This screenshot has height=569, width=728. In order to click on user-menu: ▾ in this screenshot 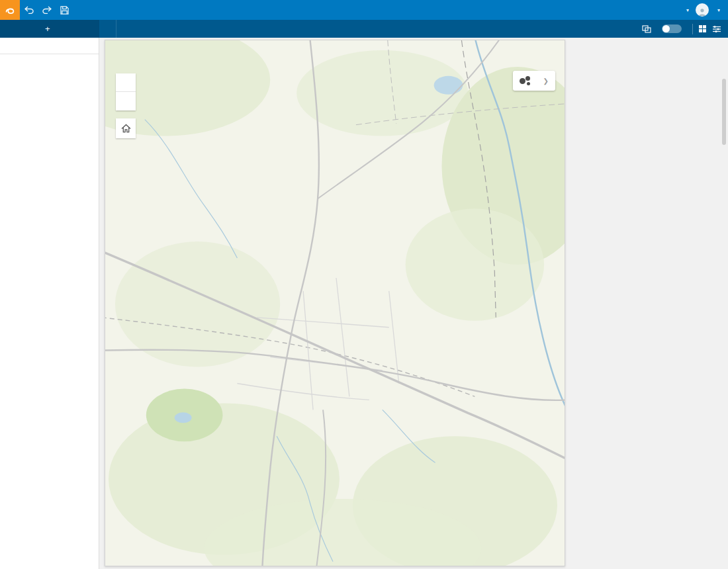, I will do `click(717, 11)`.